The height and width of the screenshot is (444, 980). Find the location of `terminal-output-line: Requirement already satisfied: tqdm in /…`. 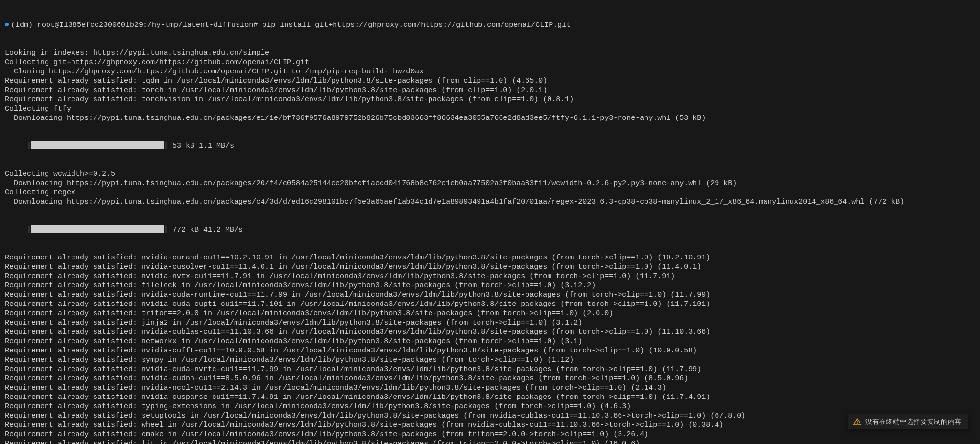

terminal-output-line: Requirement already satisfied: tqdm in /… is located at coordinates (491, 81).